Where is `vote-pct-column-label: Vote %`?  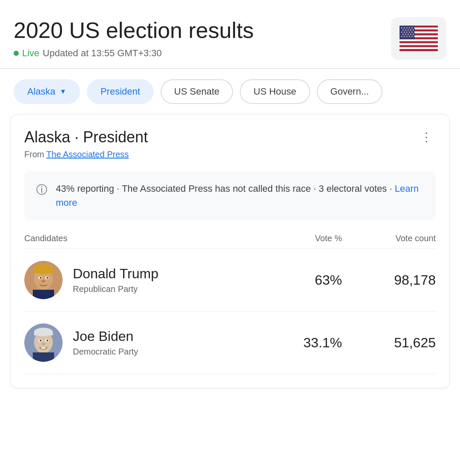 vote-pct-column-label: Vote % is located at coordinates (304, 239).